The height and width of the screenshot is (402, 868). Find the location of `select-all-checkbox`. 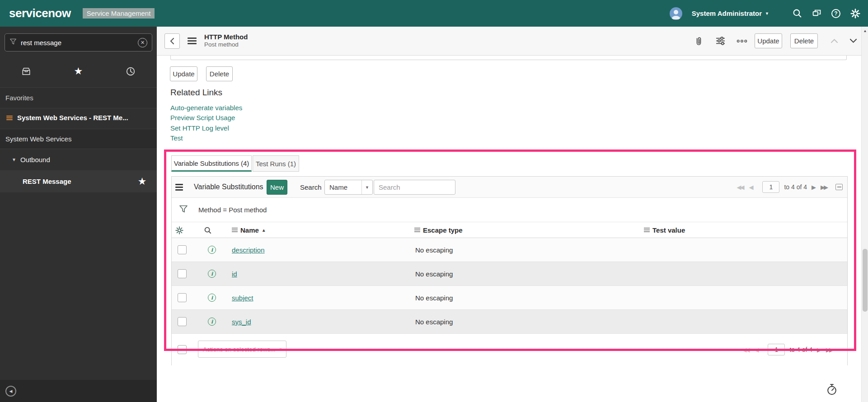

select-all-checkbox is located at coordinates (182, 350).